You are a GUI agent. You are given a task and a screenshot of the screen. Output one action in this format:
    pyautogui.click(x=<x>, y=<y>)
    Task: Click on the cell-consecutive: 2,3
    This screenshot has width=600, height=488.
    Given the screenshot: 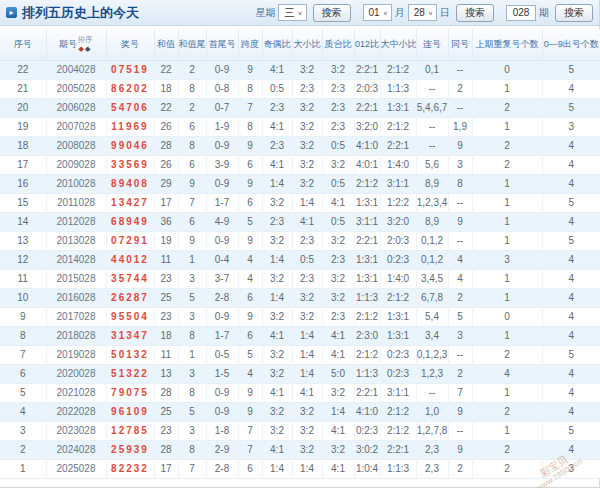 What is the action you would take?
    pyautogui.click(x=432, y=468)
    